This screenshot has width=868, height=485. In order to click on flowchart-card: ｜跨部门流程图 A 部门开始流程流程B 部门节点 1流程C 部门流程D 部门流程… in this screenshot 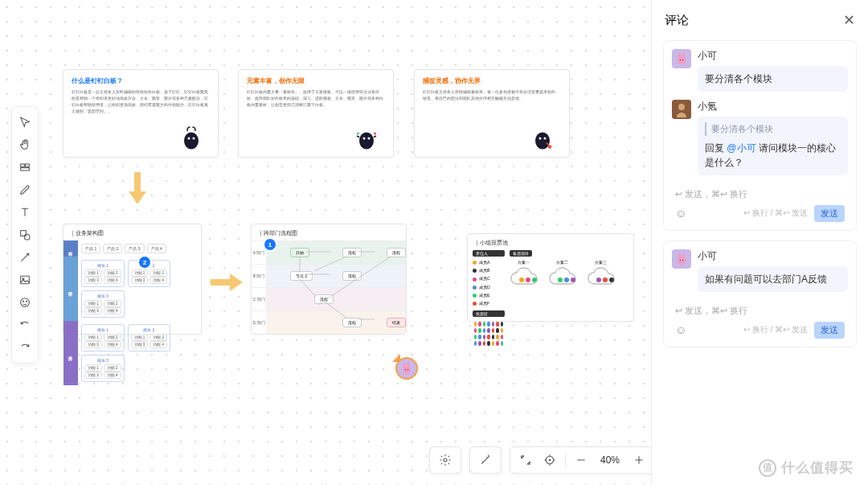, I will do `click(329, 279)`.